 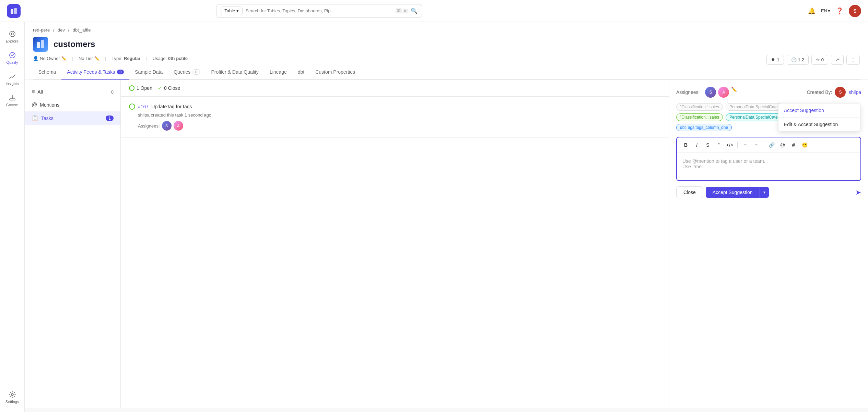 I want to click on mention-button: @, so click(x=783, y=145).